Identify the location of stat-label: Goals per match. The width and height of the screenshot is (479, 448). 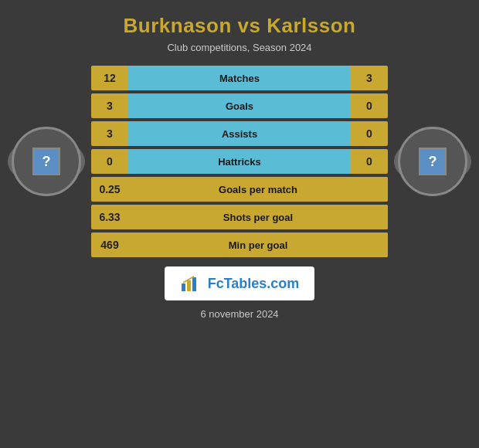
(258, 190).